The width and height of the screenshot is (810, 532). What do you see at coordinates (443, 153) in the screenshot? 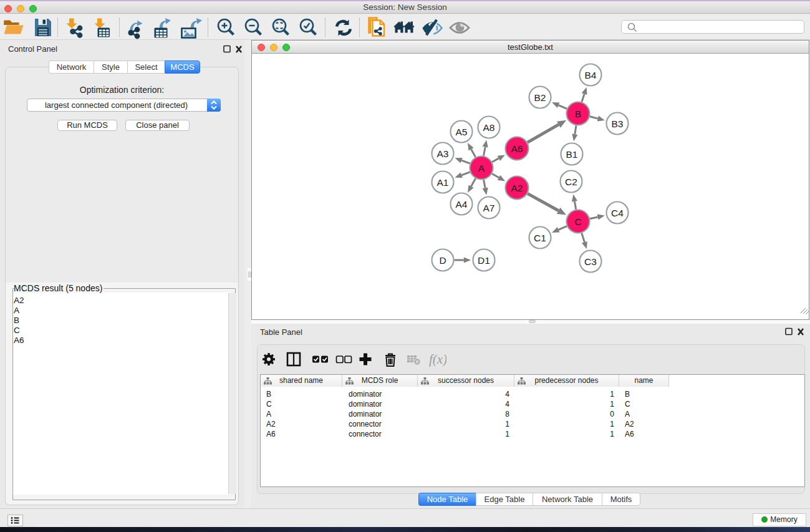
I see `svg-text: A3` at bounding box center [443, 153].